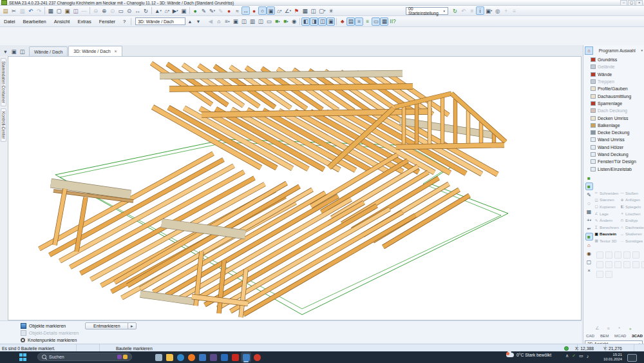  What do you see at coordinates (589, 50) in the screenshot?
I see `roof-icon: ⌂` at bounding box center [589, 50].